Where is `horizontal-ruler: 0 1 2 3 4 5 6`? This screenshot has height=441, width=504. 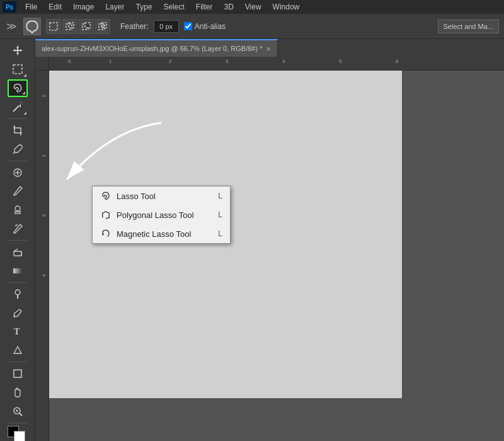 horizontal-ruler: 0 1 2 3 4 5 6 is located at coordinates (277, 64).